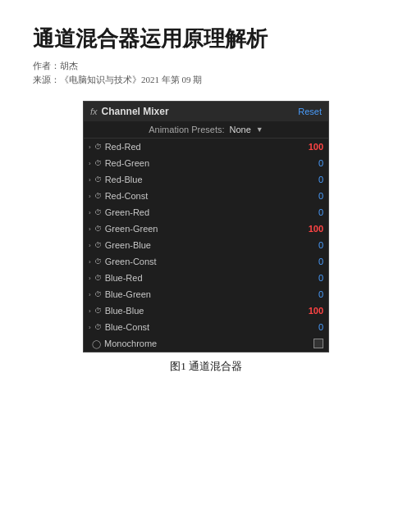 The height and width of the screenshot is (532, 412). What do you see at coordinates (208, 343) in the screenshot?
I see `monochrome-label: Monochrome` at bounding box center [208, 343].